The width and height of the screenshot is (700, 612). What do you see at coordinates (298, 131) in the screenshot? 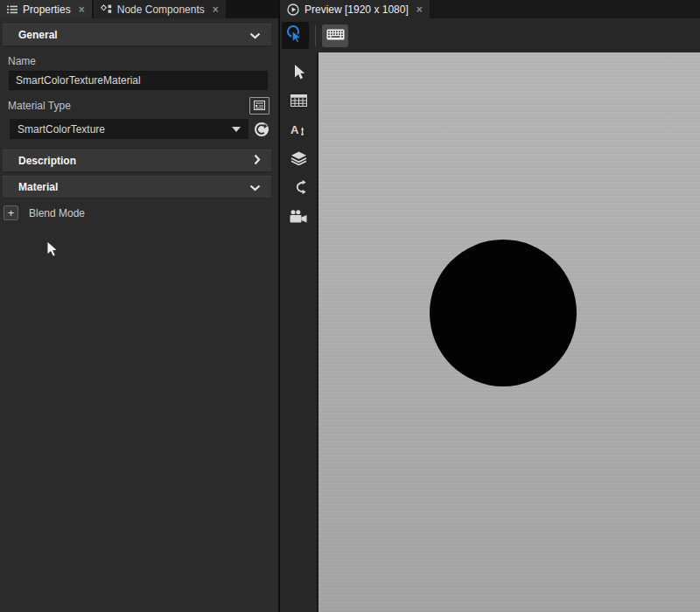
I see `text-tool-button: A` at bounding box center [298, 131].